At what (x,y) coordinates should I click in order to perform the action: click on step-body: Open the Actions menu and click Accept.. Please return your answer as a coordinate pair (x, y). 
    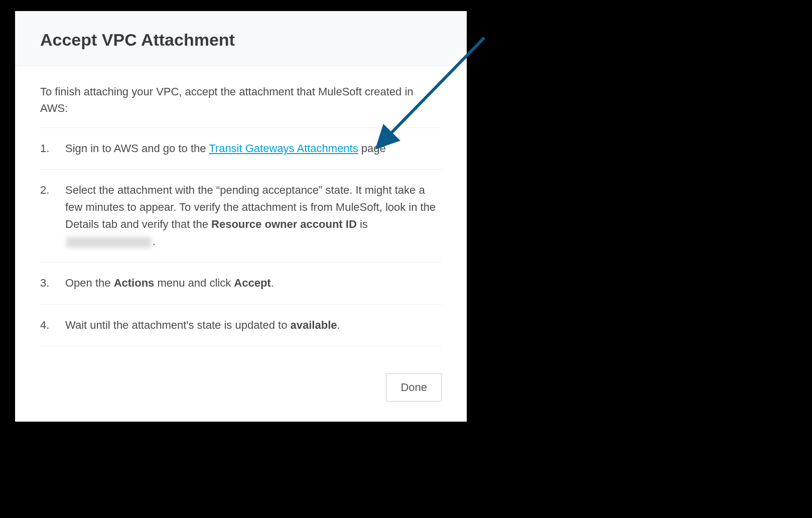
    Looking at the image, I should click on (253, 283).